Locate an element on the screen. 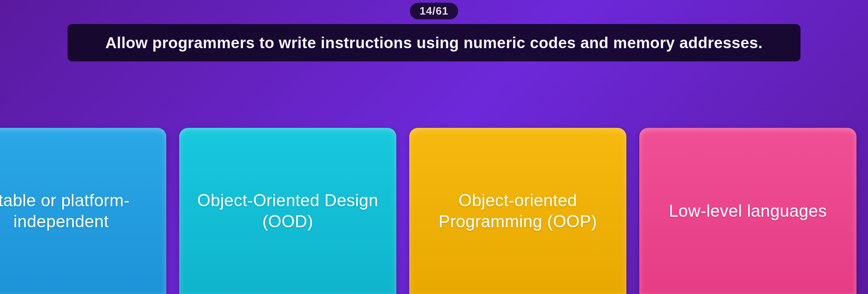 The image size is (868, 294). answer-option-2: Object-Oriented Design (OOD) is located at coordinates (288, 211).